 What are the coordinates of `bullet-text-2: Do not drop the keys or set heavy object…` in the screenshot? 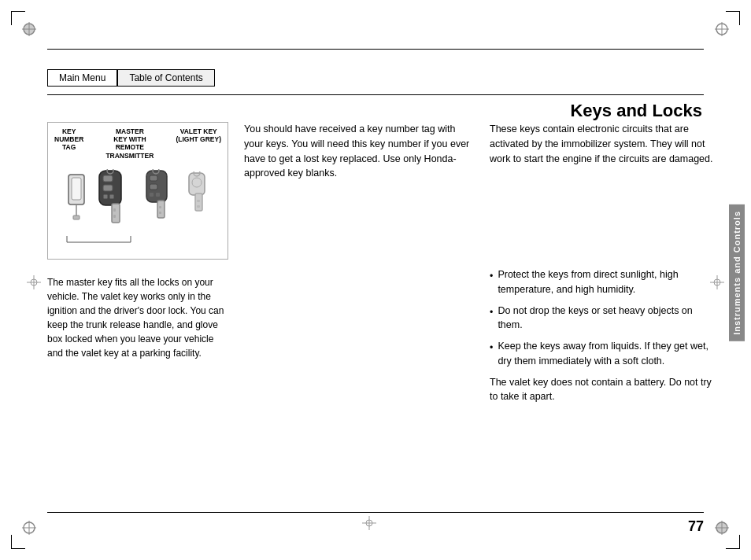 It's located at (609, 319).